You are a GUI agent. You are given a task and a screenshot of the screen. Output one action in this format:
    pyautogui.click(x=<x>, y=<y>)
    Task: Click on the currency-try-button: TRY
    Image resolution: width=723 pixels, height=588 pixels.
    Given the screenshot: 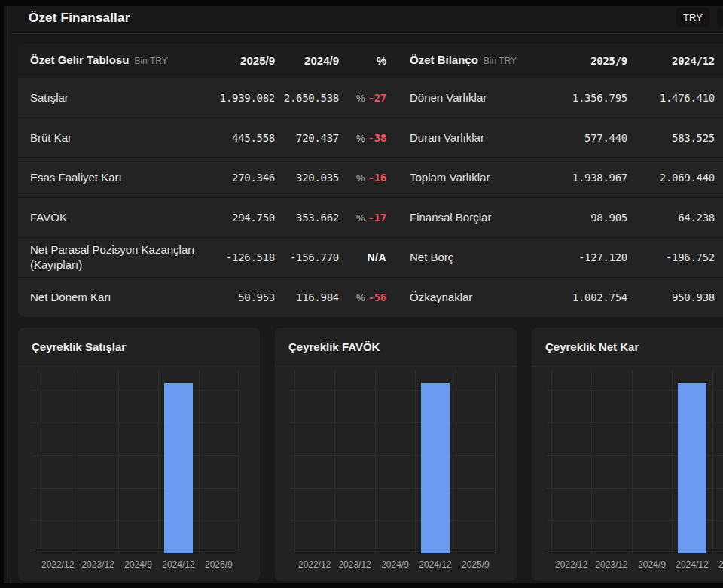 What is the action you would take?
    pyautogui.click(x=693, y=17)
    